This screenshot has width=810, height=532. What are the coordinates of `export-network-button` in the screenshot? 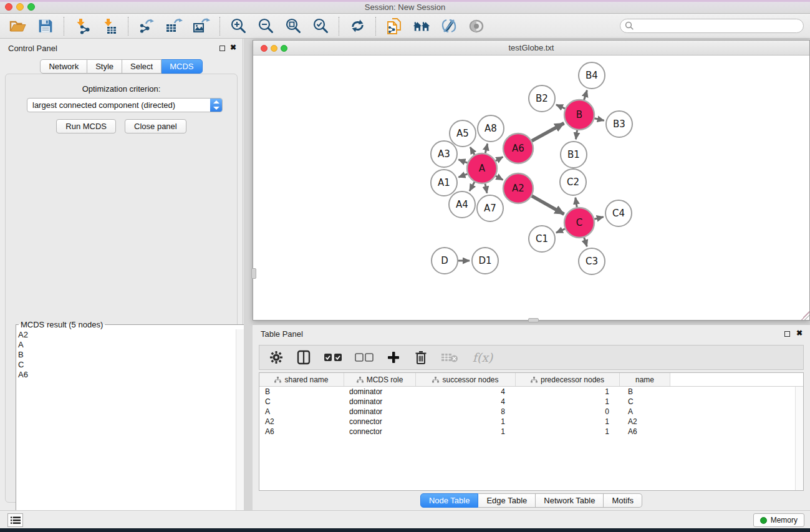 It's located at (147, 26).